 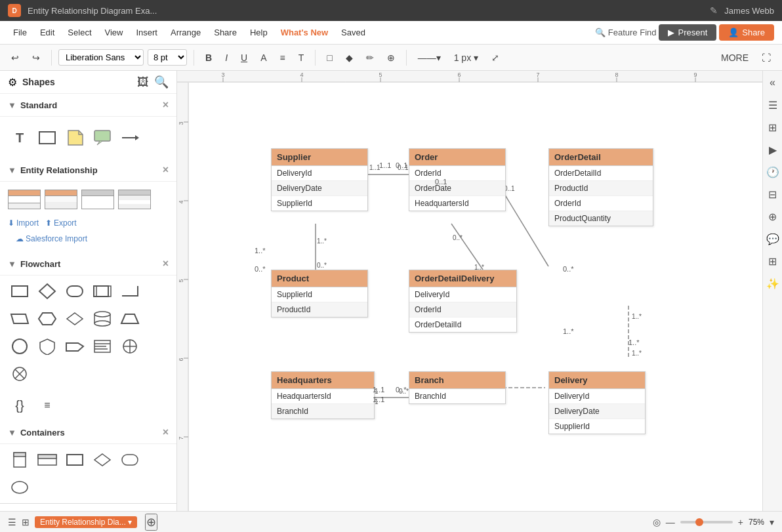 What do you see at coordinates (75, 319) in the screenshot?
I see `fc-diamond2` at bounding box center [75, 319].